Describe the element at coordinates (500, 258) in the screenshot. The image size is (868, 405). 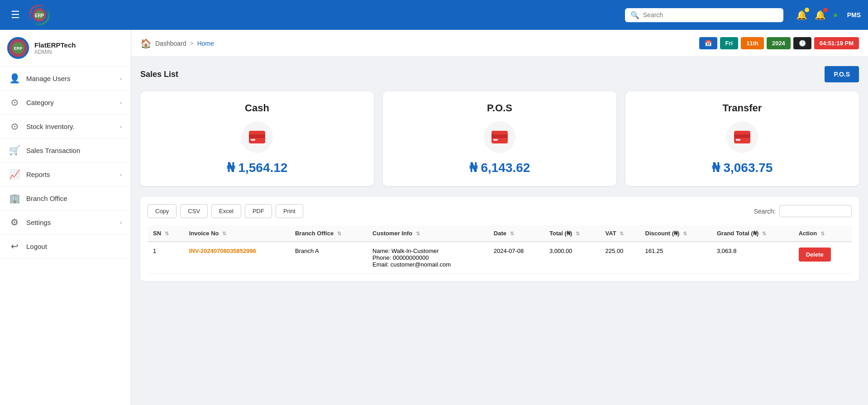
I see `table-row: 1 INV-20240708035852996 Branch A Name: W…` at that location.